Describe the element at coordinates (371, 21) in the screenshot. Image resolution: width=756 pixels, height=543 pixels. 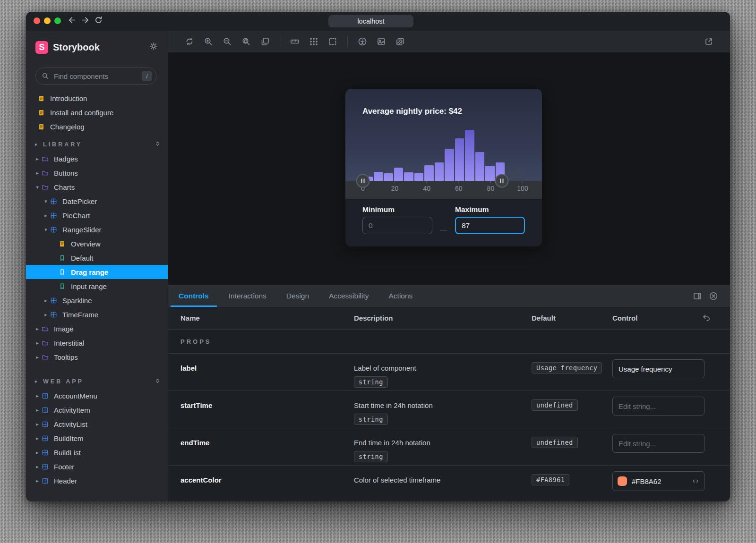
I see `address-bar: localhost` at that location.